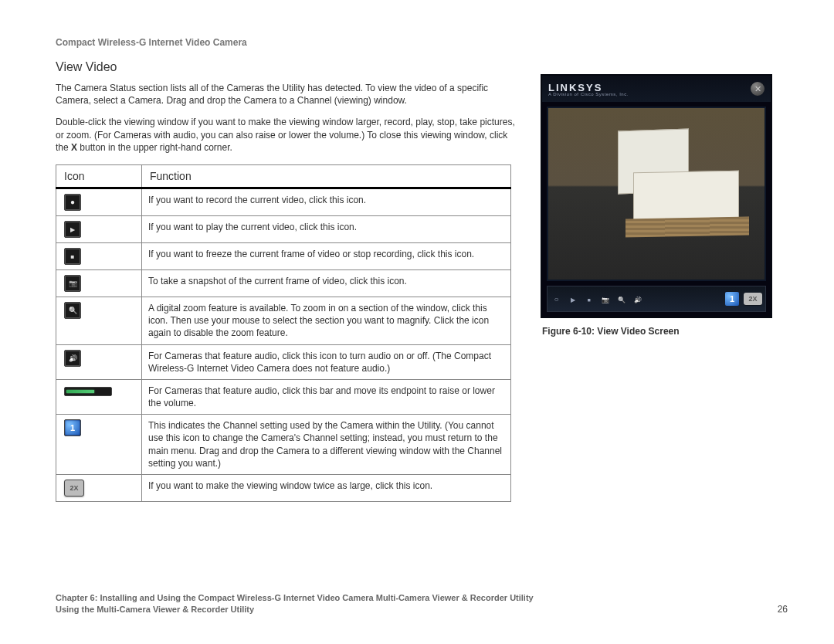  Describe the element at coordinates (687, 227) in the screenshot. I see `video-content-stack` at that location.